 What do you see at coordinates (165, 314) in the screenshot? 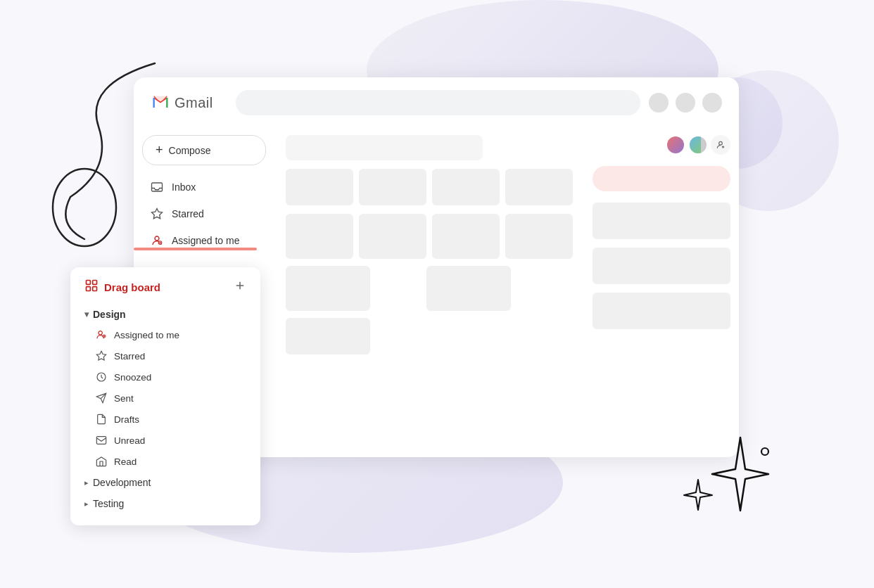
I see `design-section-header: ▾ Design` at bounding box center [165, 314].